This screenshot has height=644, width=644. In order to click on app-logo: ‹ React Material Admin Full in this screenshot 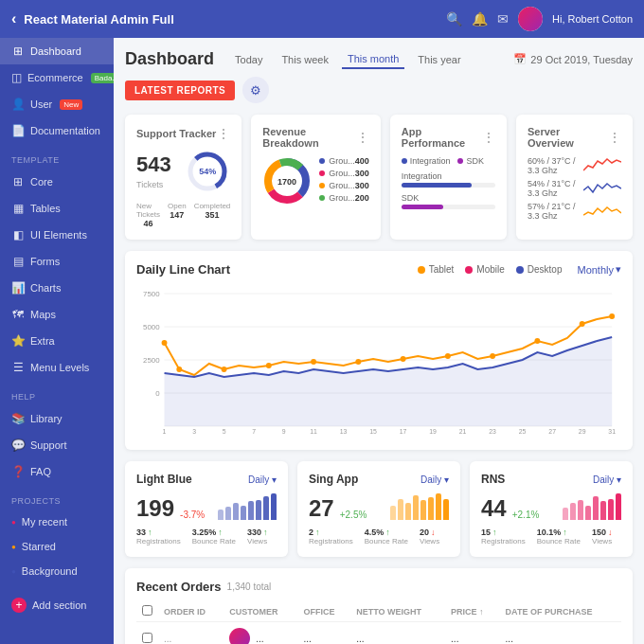, I will do `click(229, 19)`.